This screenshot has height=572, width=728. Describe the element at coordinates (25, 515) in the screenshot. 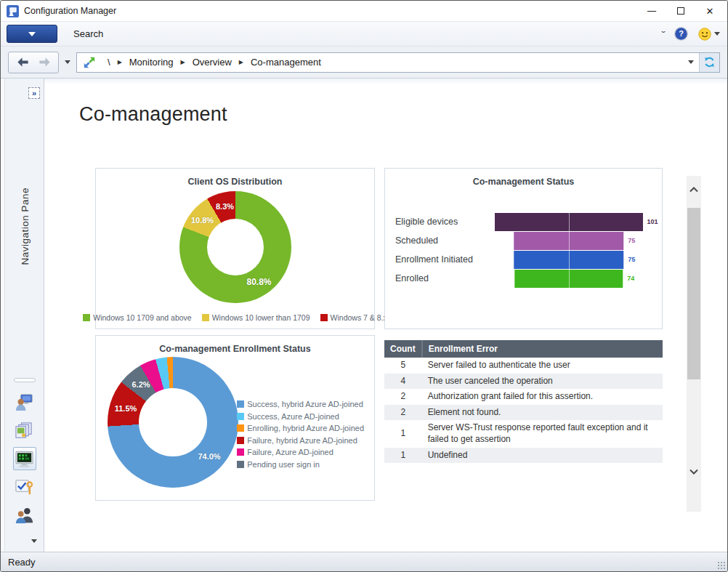

I see `workspace-community` at that location.